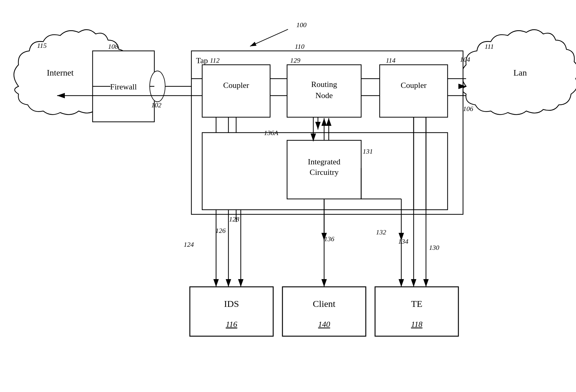  I want to click on ref-136: 136, so click(329, 239).